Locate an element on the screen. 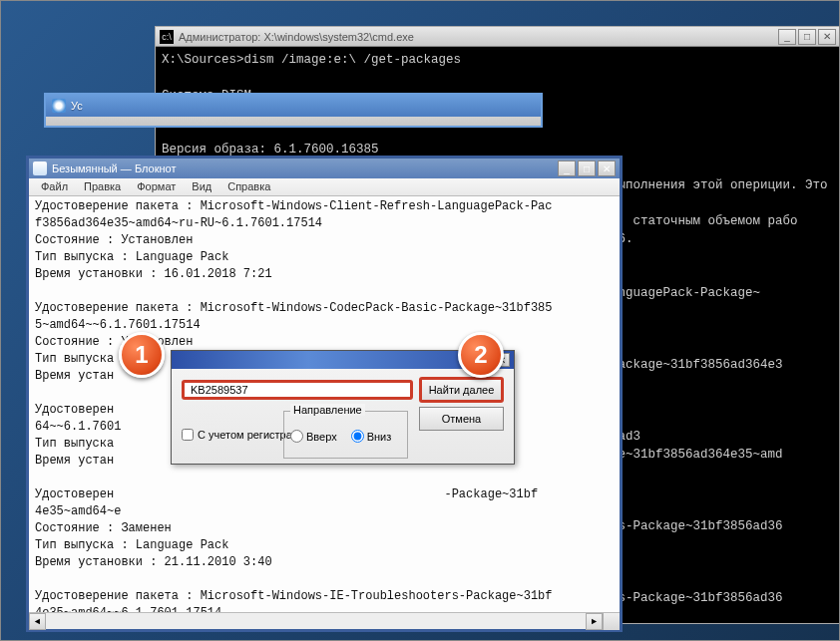 The image size is (840, 641). horizontal-scrollbar: ◄ ► is located at coordinates (324, 620).